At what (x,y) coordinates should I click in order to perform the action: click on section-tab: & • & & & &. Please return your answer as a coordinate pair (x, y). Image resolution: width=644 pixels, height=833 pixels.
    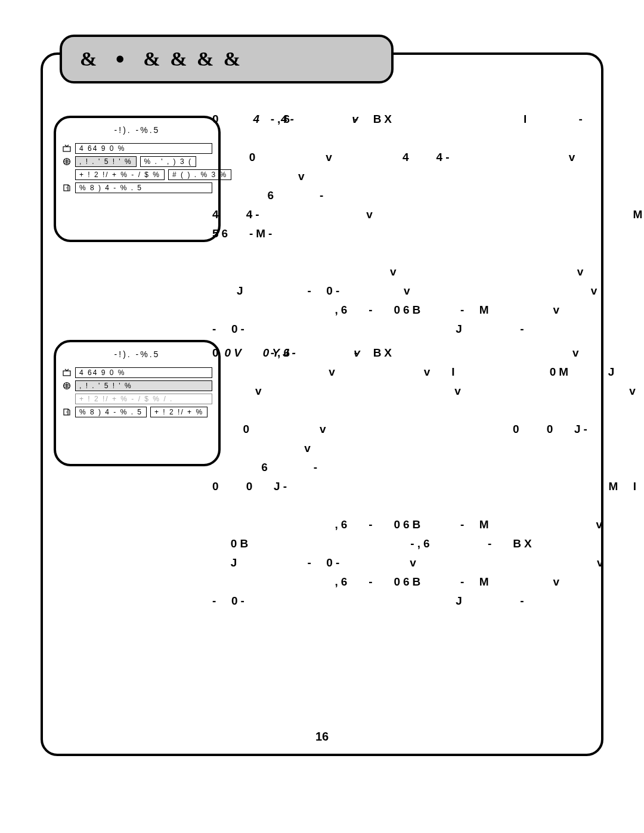
    Looking at the image, I should click on (227, 59).